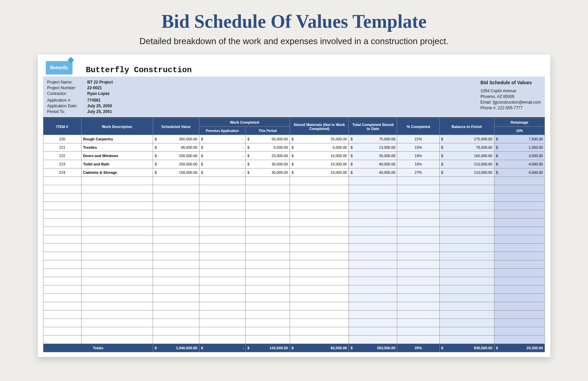 This screenshot has height=381, width=588. I want to click on label-contractor: Contractor:, so click(67, 94).